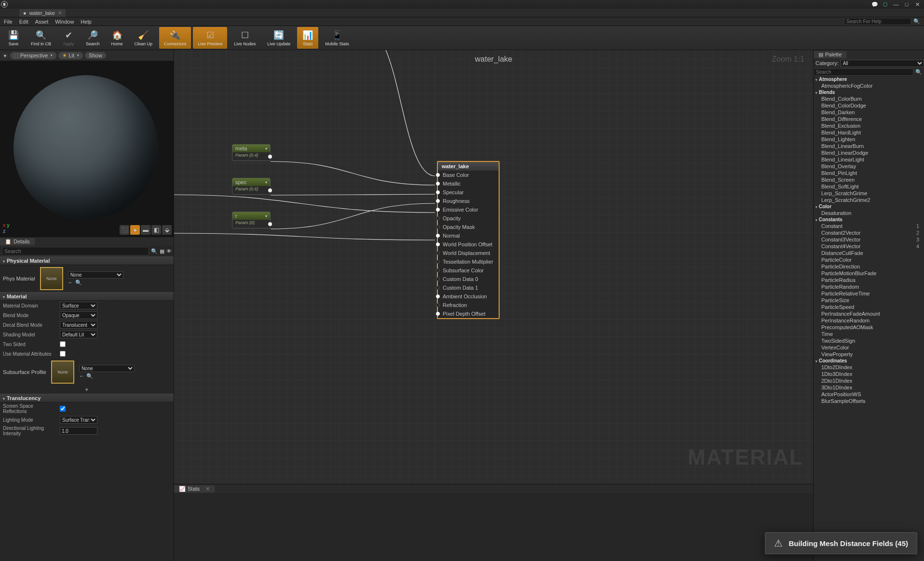 The width and height of the screenshot is (924, 561). I want to click on output-pin, so click(270, 224).